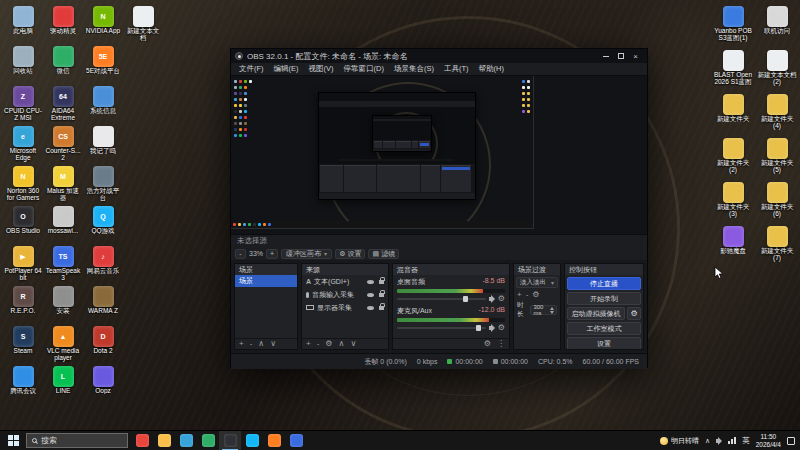  What do you see at coordinates (23, 264) in the screenshot?
I see `desktop-icon: ▶PotPlayer 64 bit` at bounding box center [23, 264].